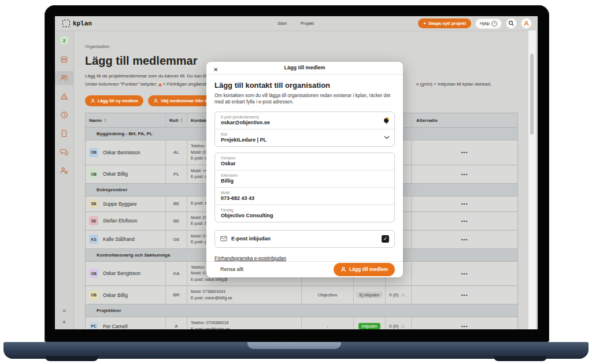  What do you see at coordinates (447, 23) in the screenshot?
I see `create-project-label: Skapa nytt projekt` at bounding box center [447, 23].